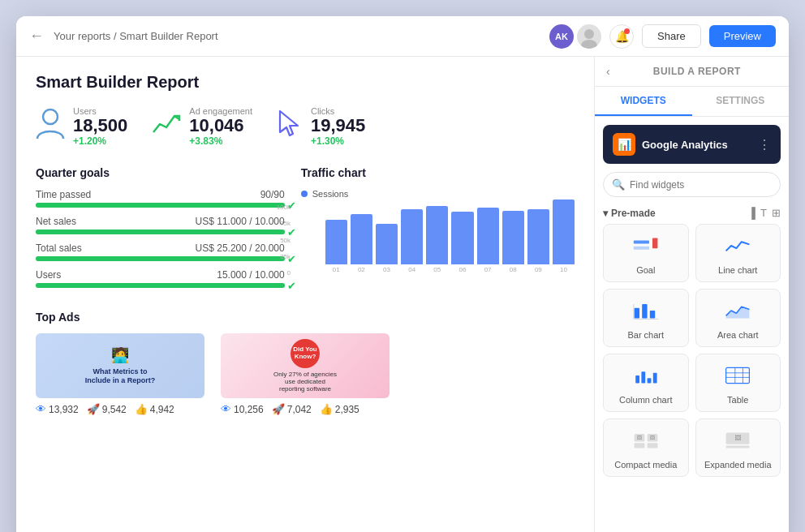 The width and height of the screenshot is (805, 532). I want to click on widget-column-chart: Column chart, so click(646, 383).